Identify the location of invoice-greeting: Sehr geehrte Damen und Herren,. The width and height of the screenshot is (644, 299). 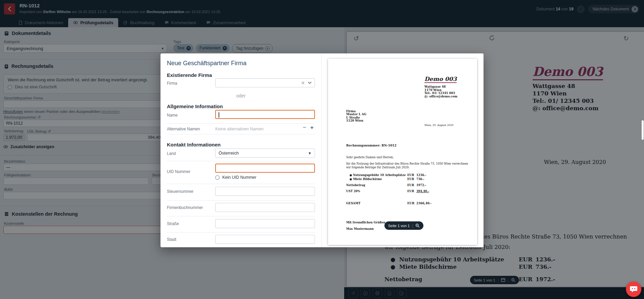
(370, 157).